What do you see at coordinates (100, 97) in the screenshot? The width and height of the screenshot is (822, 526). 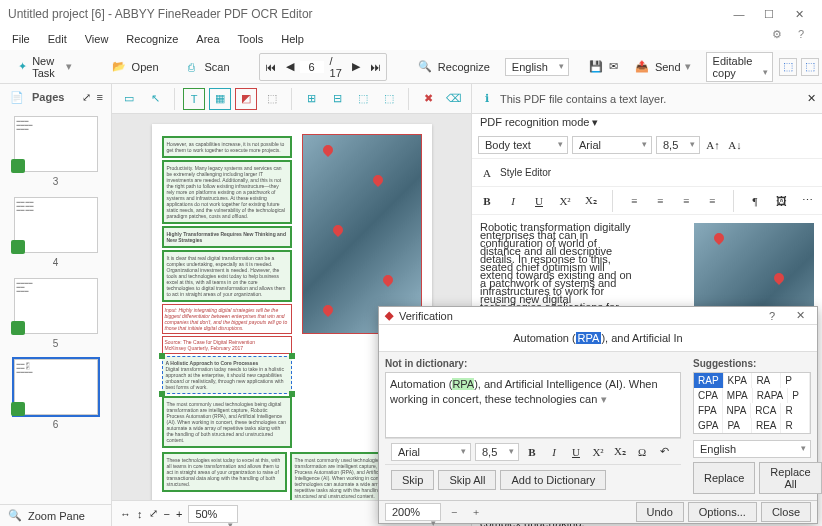 I see `panel-menu-icon: ≡` at bounding box center [100, 97].